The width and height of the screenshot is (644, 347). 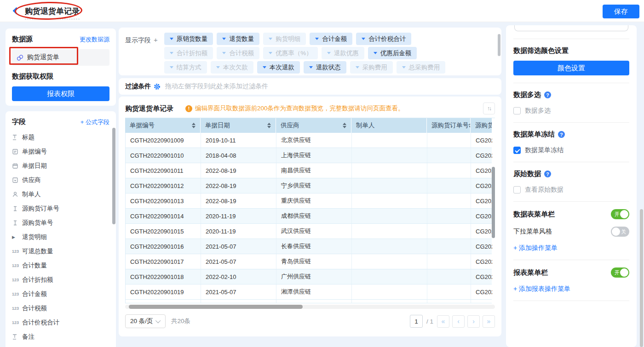 I want to click on back-icon, so click(x=17, y=11).